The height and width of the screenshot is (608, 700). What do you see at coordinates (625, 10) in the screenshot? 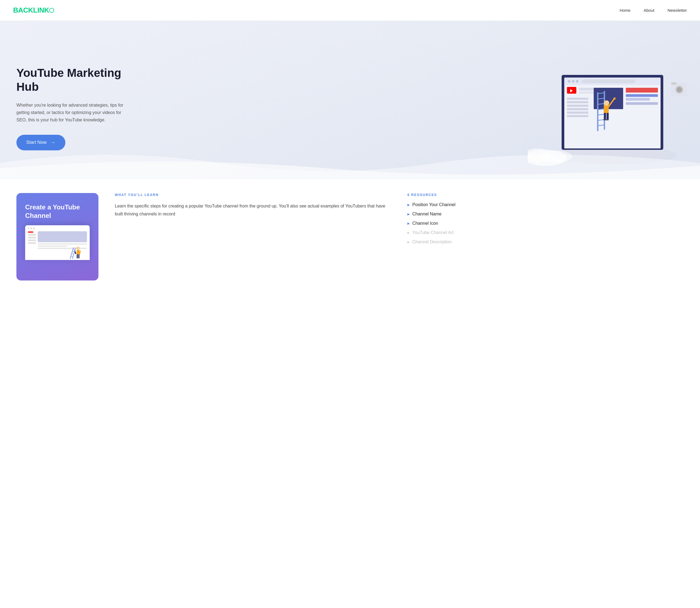
I see `nav-home-link: Home` at bounding box center [625, 10].